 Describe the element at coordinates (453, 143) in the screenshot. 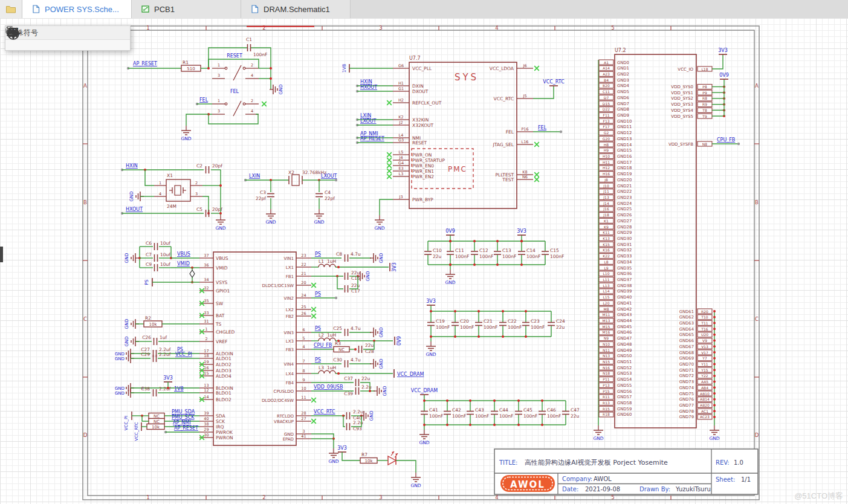

I see `ic-u77-sys: U7.7SYSPMCG6VCC_PLL1V8H1DXINHXING1DXOUTH…` at that location.